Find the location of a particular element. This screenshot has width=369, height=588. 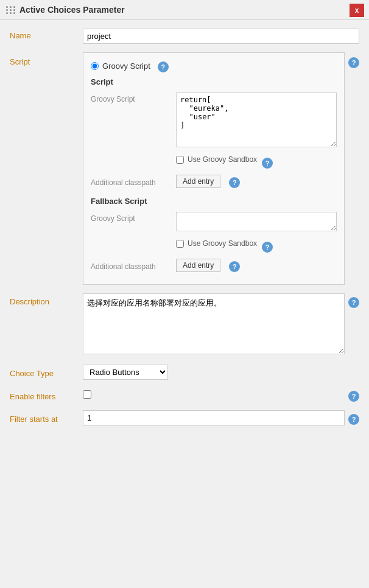

fallback-groovy-label: Groovy Script is located at coordinates (133, 217).